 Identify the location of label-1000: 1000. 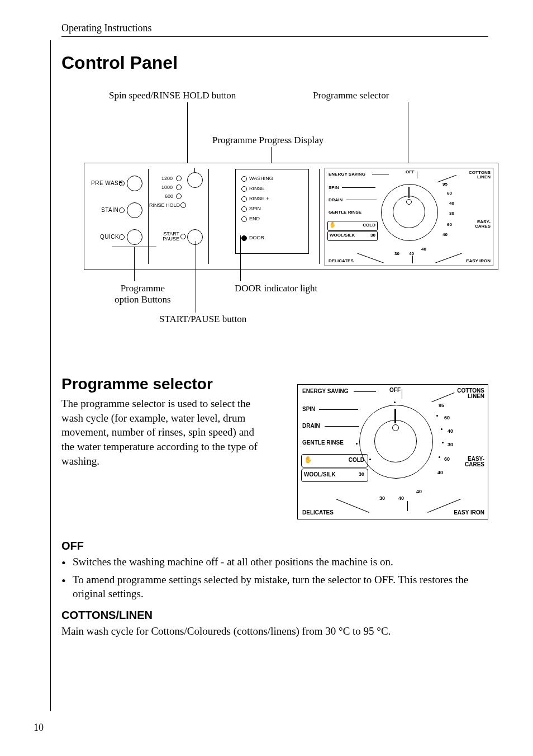
(167, 187).